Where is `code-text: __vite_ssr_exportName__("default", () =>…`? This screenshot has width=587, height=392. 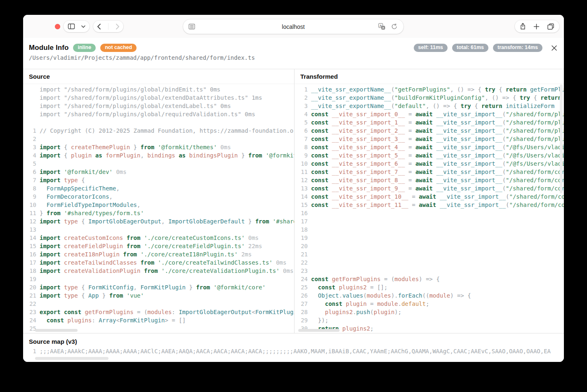
code-text: __vite_ssr_exportName__("default", () =>… is located at coordinates (433, 106).